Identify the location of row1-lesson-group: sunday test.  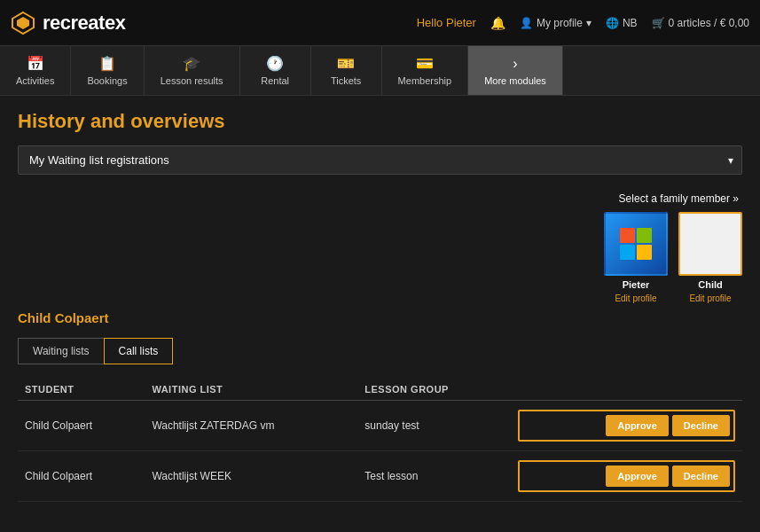
(434, 426).